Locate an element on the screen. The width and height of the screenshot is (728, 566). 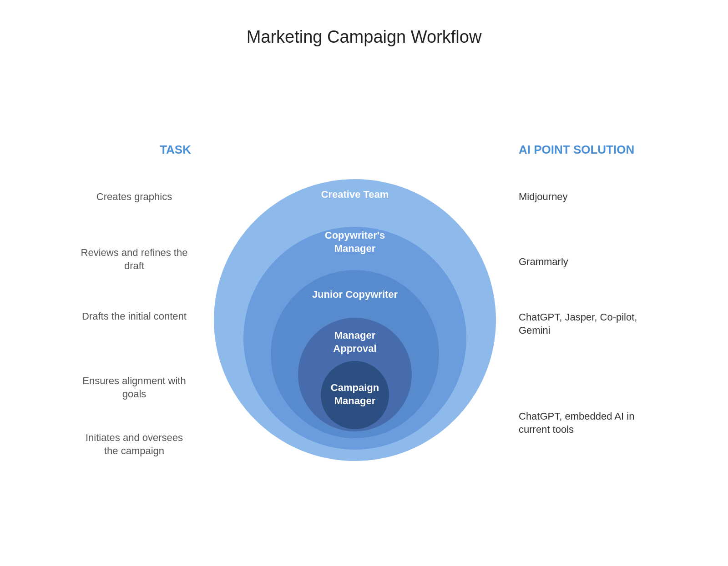
ai-item-chatgpt-jasper: ChatGPT, Jasper, Co-pilot, Gemini is located at coordinates (582, 324).